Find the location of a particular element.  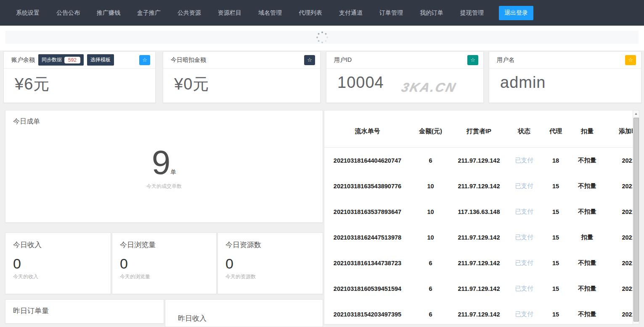

nav-item-10: 订单管理 is located at coordinates (391, 13).